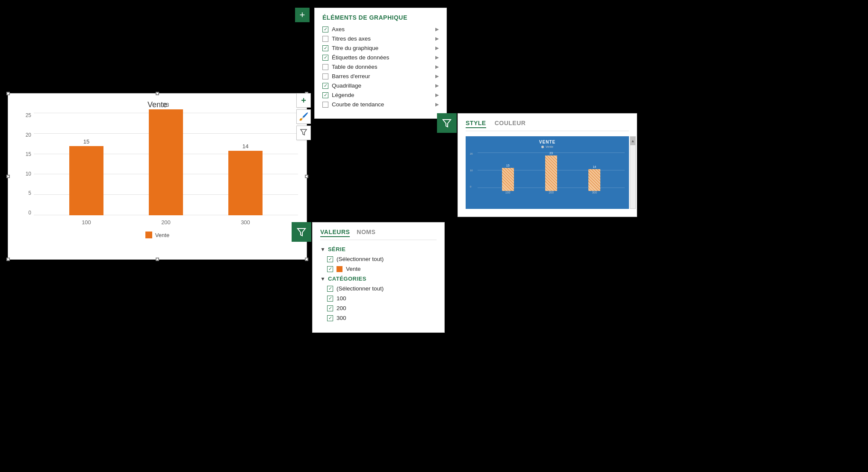  I want to click on checkbox-vente, so click(330, 269).